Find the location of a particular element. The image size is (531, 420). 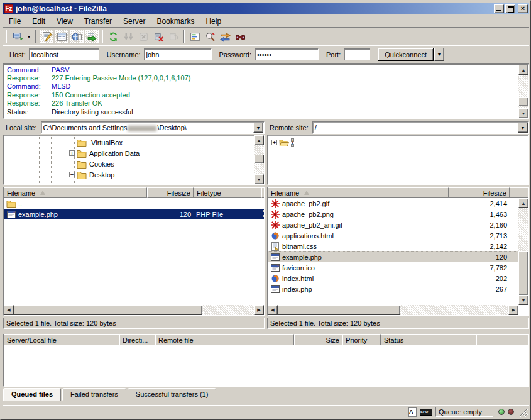

remote-site-combo: / ▼ is located at coordinates (421, 128).